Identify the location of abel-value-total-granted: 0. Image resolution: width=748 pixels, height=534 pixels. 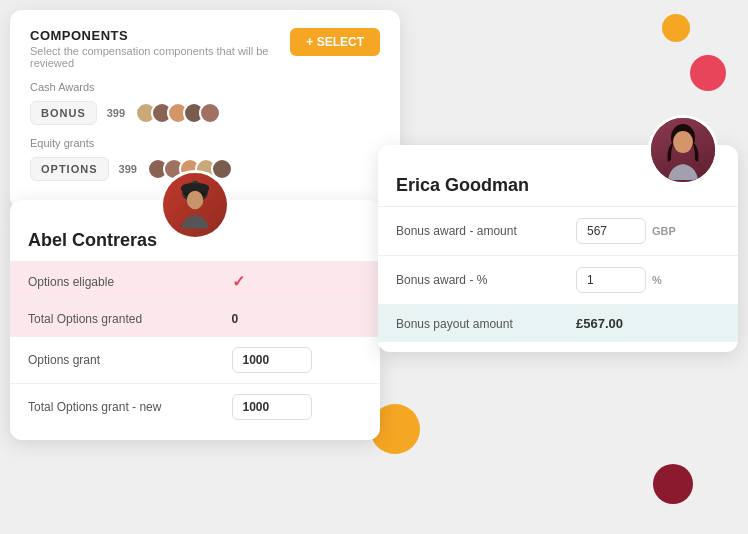
(298, 320).